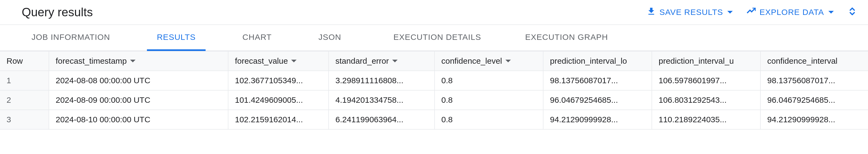 The width and height of the screenshot is (868, 154). Describe the element at coordinates (792, 12) in the screenshot. I see `explore-data-label: EXPLORE DATA` at that location.